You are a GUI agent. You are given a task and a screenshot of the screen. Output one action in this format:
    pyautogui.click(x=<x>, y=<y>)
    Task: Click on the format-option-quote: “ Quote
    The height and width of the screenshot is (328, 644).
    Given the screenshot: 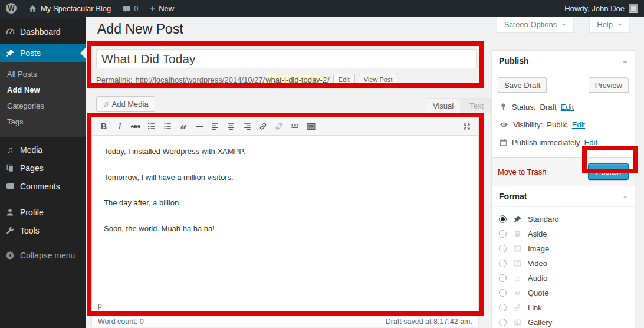 What is the action you would take?
    pyautogui.click(x=563, y=293)
    